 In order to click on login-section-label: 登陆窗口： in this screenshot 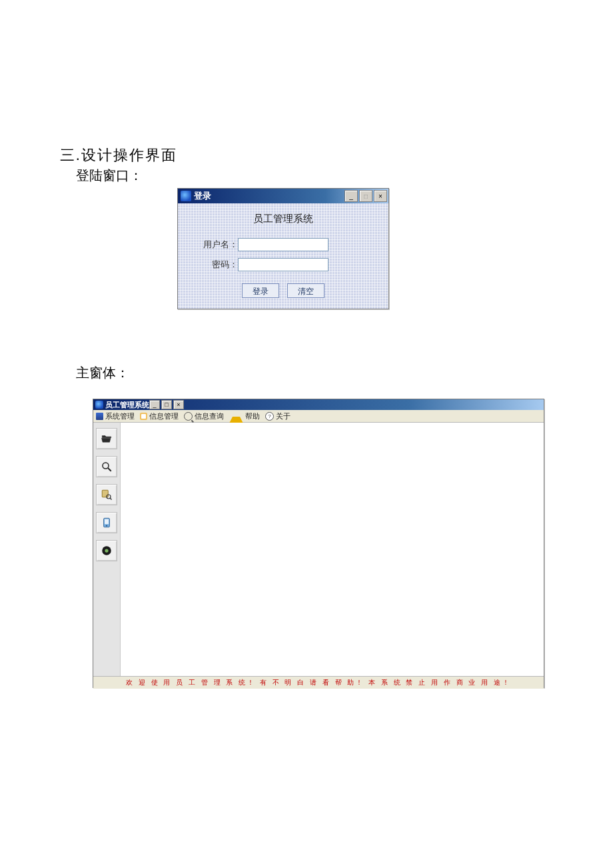, I will do `click(109, 176)`.